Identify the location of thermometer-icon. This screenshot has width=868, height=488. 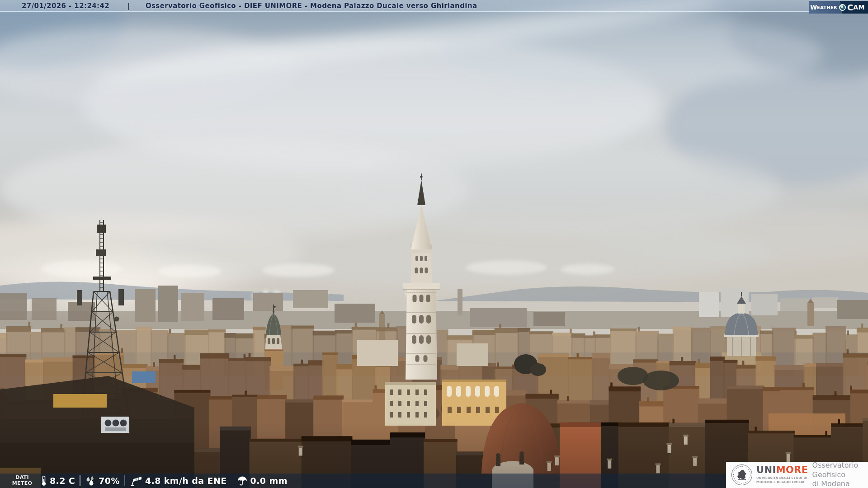
(44, 481).